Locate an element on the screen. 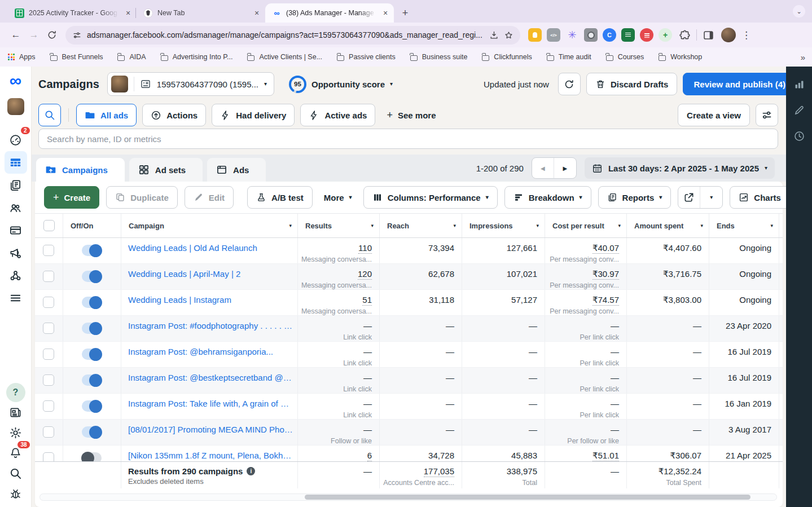  plus-extension-icon is located at coordinates (665, 35).